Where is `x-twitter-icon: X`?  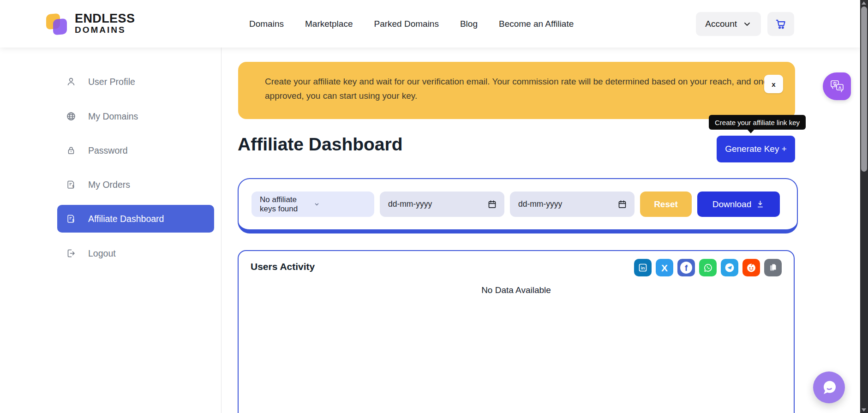
x-twitter-icon: X is located at coordinates (664, 268).